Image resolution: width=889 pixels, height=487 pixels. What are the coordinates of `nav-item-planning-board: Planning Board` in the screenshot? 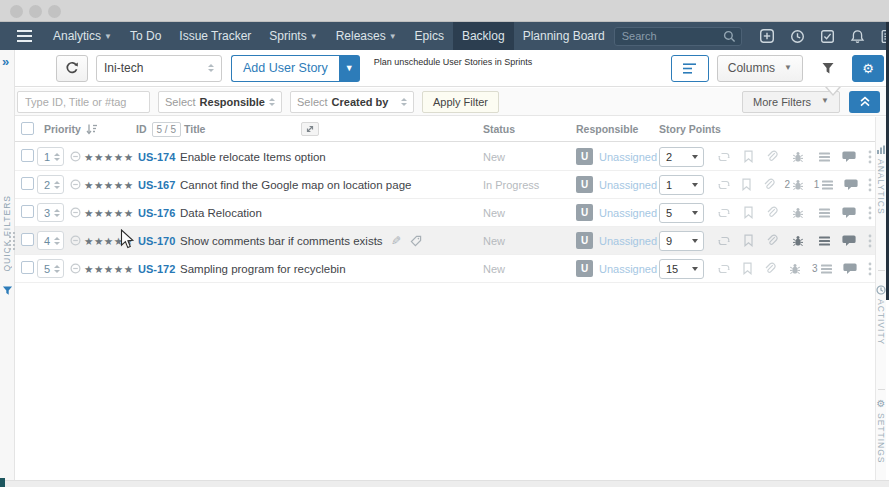 It's located at (564, 36).